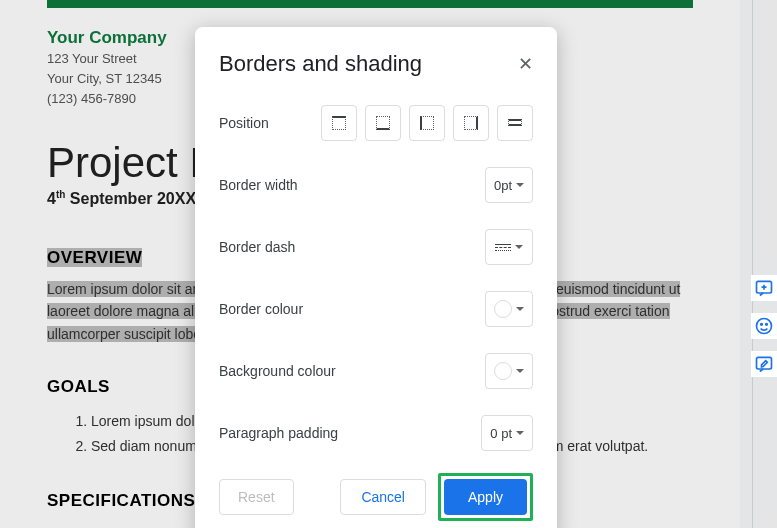 The width and height of the screenshot is (777, 528). What do you see at coordinates (509, 371) in the screenshot?
I see `background-colour-dropdown` at bounding box center [509, 371].